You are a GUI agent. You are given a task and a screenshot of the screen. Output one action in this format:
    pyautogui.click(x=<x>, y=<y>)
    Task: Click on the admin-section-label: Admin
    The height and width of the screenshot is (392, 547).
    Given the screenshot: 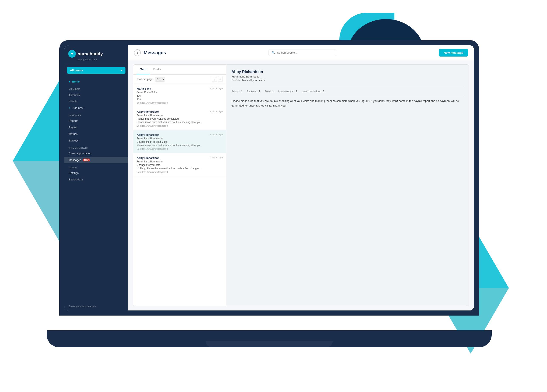 What is the action you would take?
    pyautogui.click(x=96, y=166)
    